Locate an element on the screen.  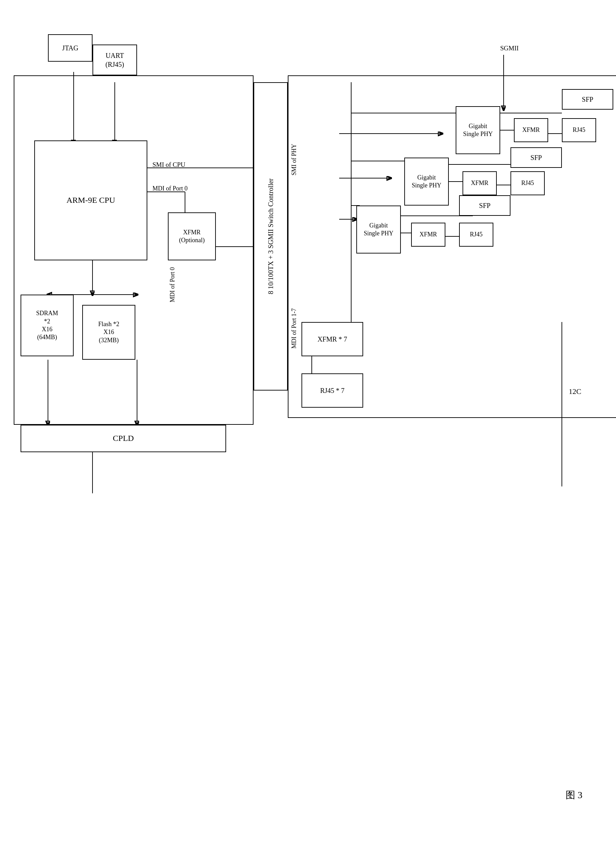
sgmii-label: SGMII is located at coordinates (509, 48).